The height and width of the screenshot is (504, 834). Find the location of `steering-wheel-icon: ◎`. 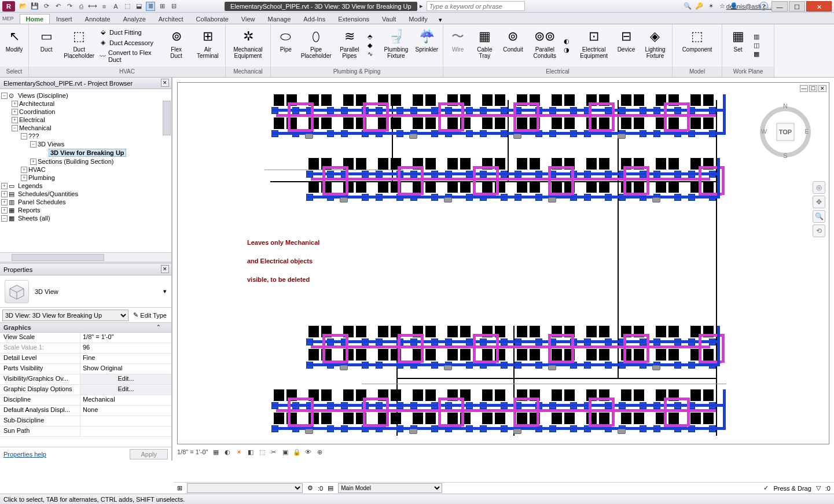

steering-wheel-icon: ◎ is located at coordinates (819, 187).